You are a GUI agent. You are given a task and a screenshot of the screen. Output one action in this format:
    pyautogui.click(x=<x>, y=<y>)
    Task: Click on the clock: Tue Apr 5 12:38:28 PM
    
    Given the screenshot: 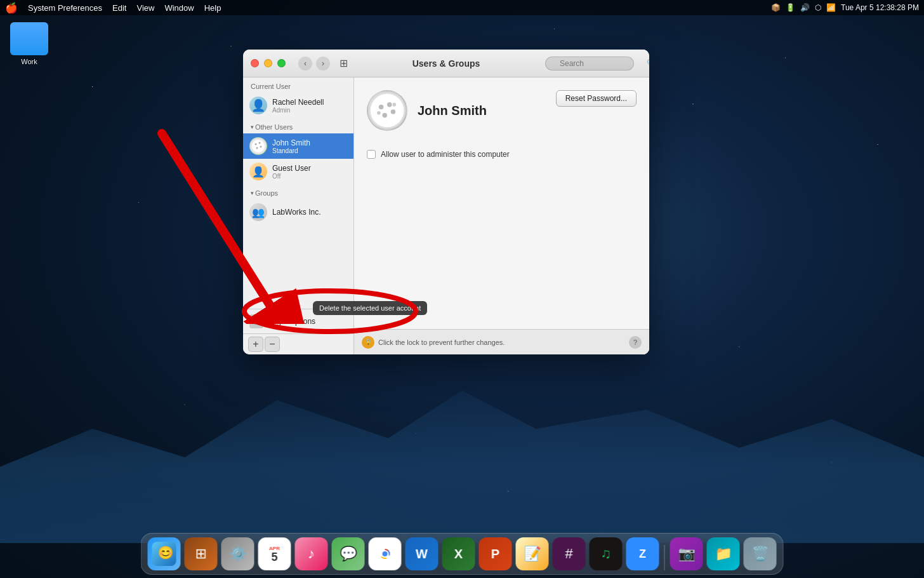 What is the action you would take?
    pyautogui.click(x=880, y=8)
    